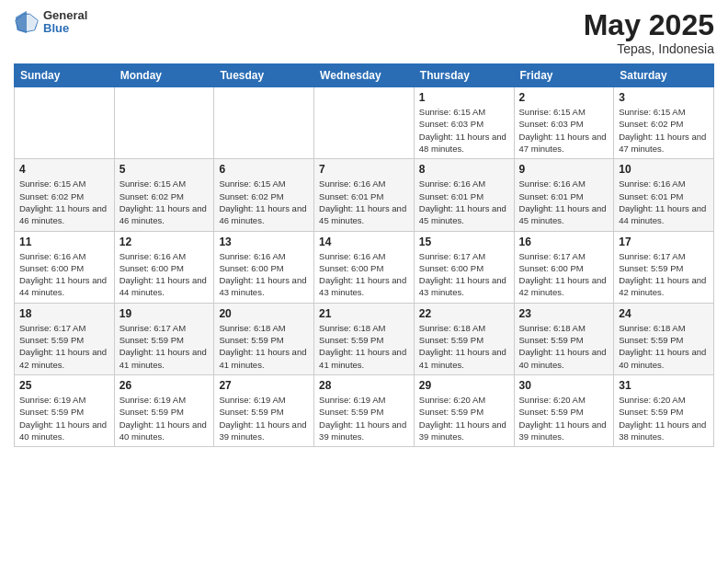 The width and height of the screenshot is (728, 563). I want to click on calendar-cell: 14Sunrise: 6:16 AM Sunset: 6:00 PM Dayli…, so click(364, 267).